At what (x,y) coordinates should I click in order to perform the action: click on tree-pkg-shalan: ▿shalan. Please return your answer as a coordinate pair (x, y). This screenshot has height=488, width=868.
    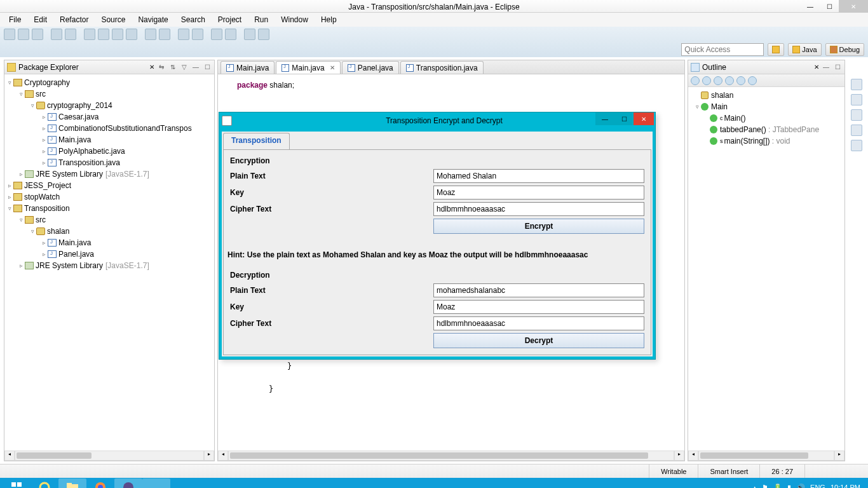
    Looking at the image, I should click on (109, 231).